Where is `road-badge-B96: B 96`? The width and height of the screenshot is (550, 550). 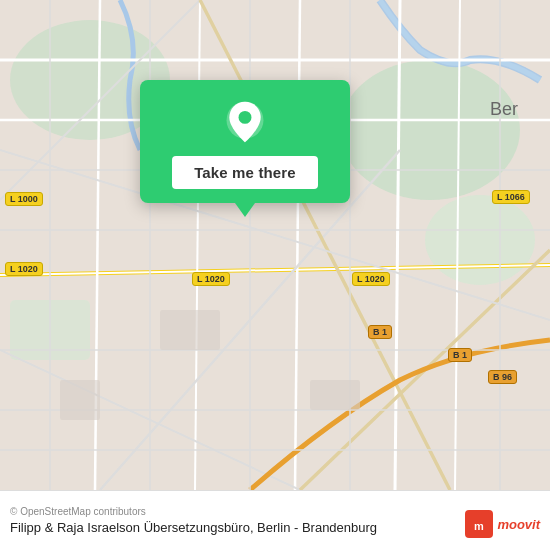
road-badge-B96: B 96 is located at coordinates (502, 377).